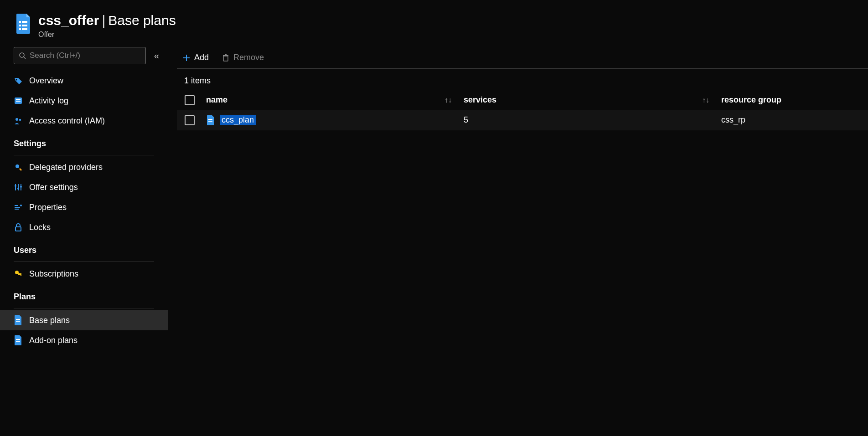  What do you see at coordinates (790, 120) in the screenshot?
I see `cell-resource-group: css_rp` at bounding box center [790, 120].